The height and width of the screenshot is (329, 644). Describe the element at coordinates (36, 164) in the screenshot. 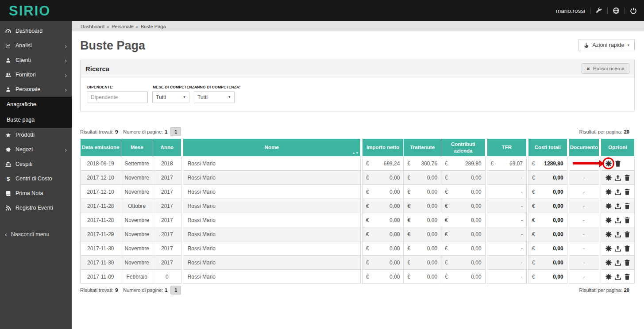

I see `sidebar-item-cespiti: Cespiti` at that location.